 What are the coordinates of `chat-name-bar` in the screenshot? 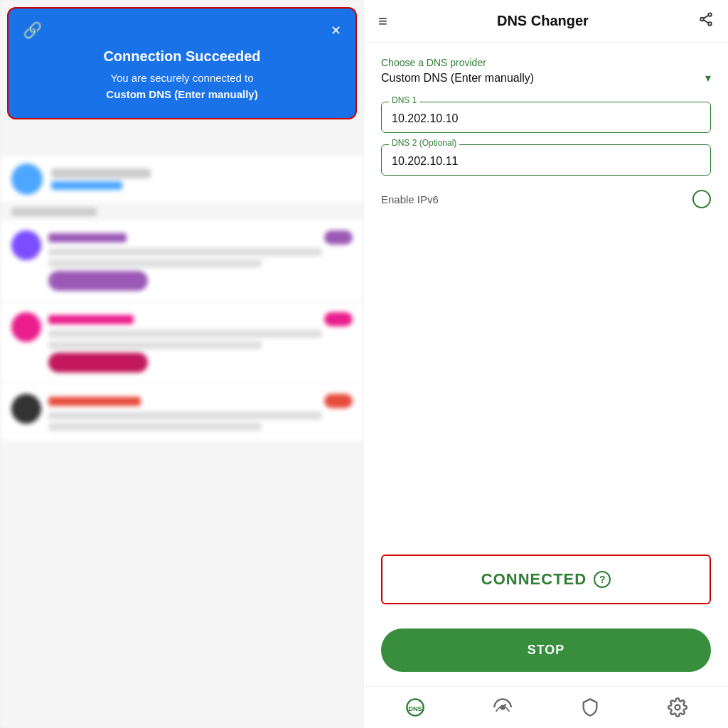 It's located at (101, 173).